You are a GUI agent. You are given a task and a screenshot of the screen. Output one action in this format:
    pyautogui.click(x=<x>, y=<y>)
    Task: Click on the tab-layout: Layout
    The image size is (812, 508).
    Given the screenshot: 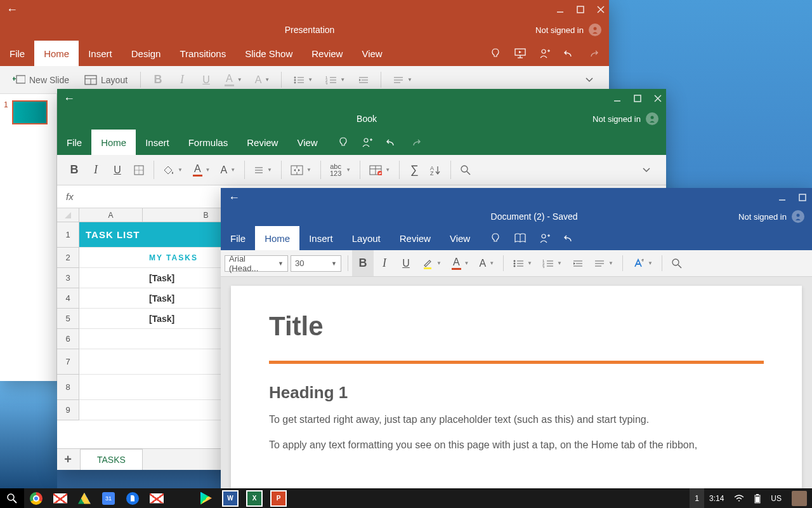 What is the action you would take?
    pyautogui.click(x=367, y=238)
    